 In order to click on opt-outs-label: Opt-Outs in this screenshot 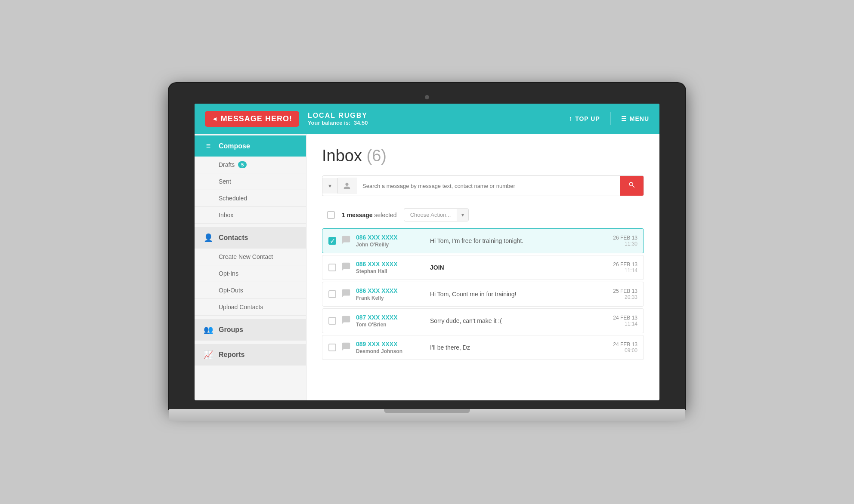, I will do `click(231, 290)`.